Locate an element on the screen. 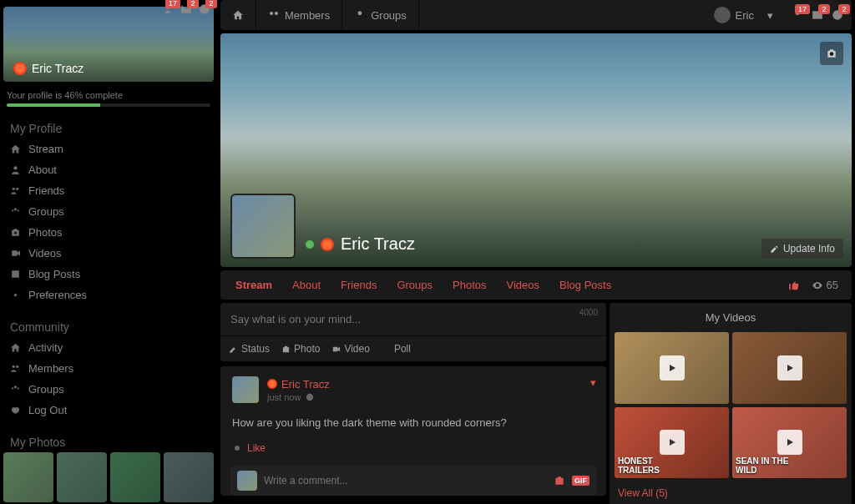  post-avatar is located at coordinates (245, 390).